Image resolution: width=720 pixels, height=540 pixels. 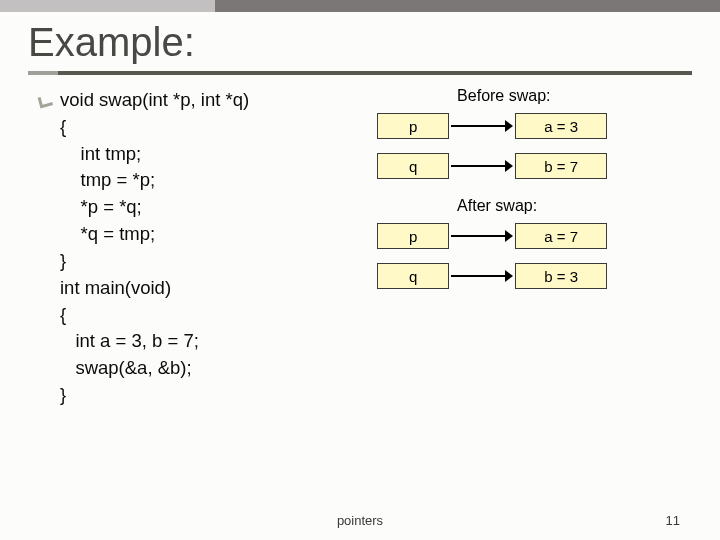 I want to click on bullet-tick-icon, so click(x=45, y=102).